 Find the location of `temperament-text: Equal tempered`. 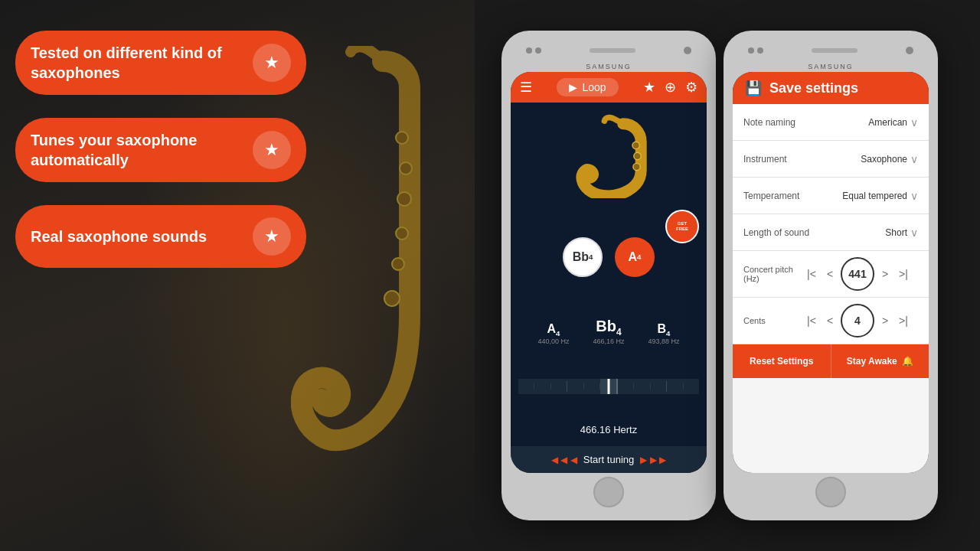

temperament-text: Equal tempered is located at coordinates (874, 196).